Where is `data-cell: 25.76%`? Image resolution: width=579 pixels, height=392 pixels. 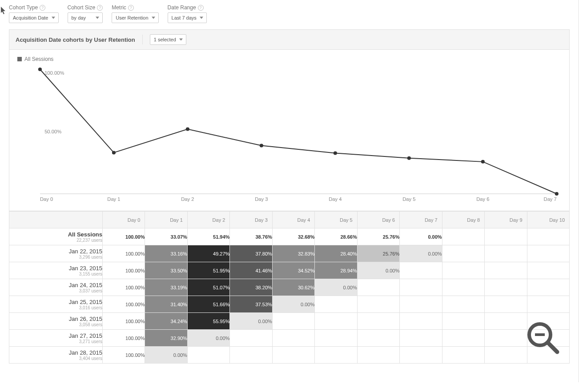 data-cell: 25.76% is located at coordinates (378, 254).